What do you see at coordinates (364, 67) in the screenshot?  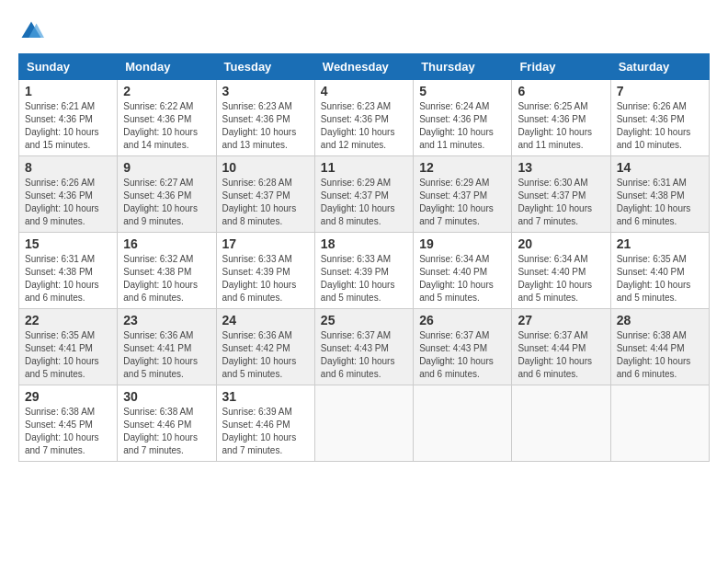 I see `header-row: SundayMondayTuesdayWednesdayThursdayFrid…` at bounding box center [364, 67].